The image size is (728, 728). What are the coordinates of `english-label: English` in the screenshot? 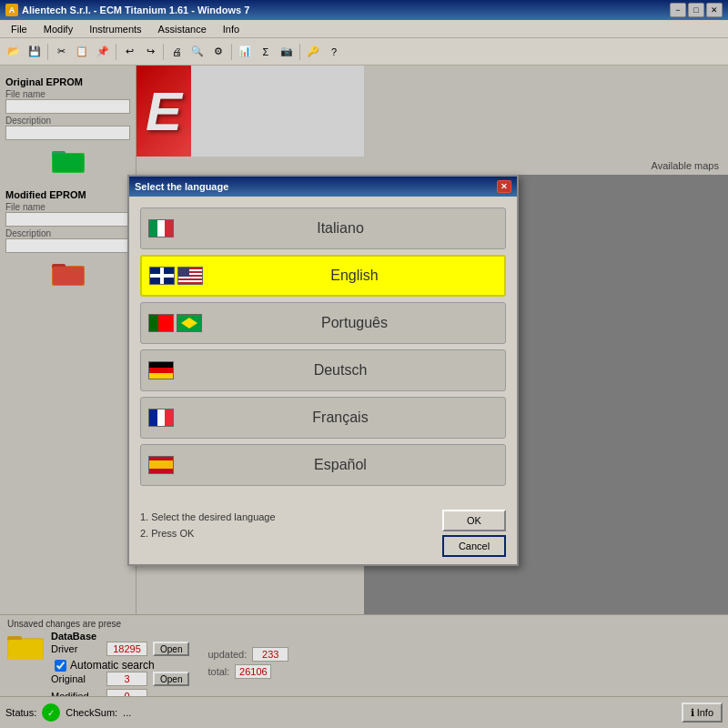 It's located at (355, 276).